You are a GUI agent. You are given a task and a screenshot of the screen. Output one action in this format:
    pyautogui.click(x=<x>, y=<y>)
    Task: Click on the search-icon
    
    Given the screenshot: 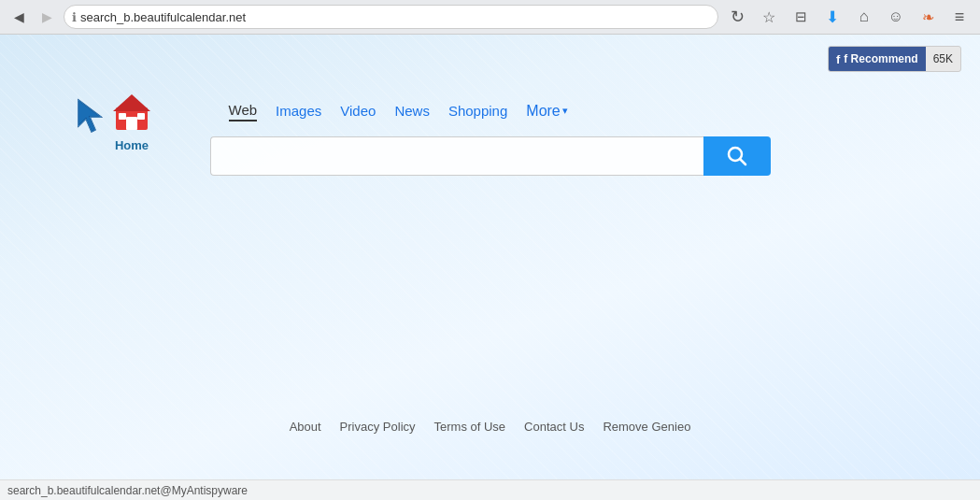 What is the action you would take?
    pyautogui.click(x=737, y=156)
    